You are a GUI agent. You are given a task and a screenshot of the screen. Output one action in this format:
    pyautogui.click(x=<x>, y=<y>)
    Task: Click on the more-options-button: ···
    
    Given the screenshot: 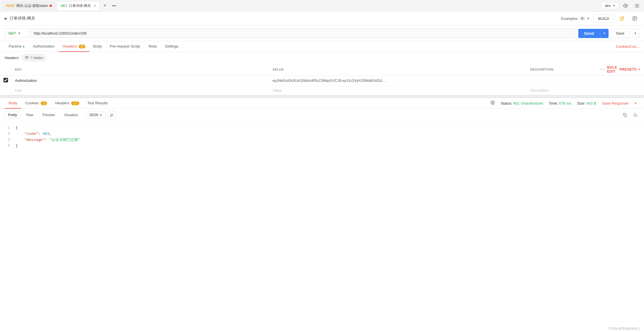 What is the action you would take?
    pyautogui.click(x=602, y=69)
    